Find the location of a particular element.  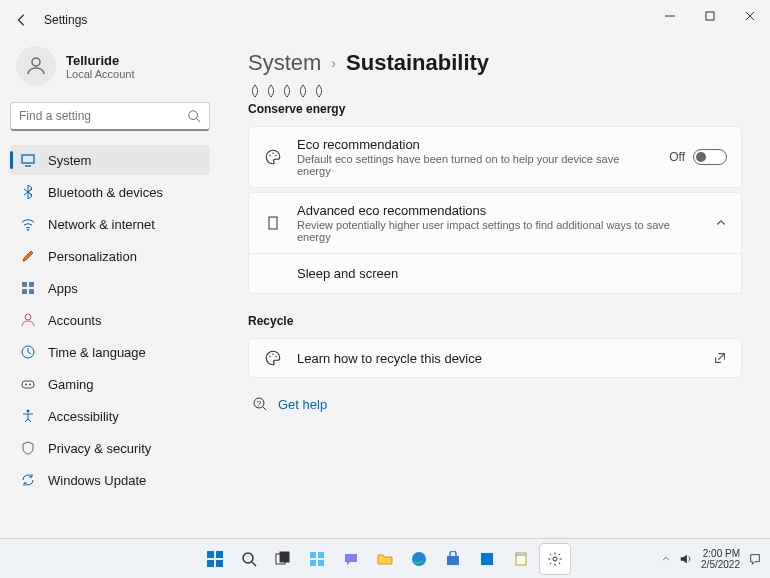

sidebar-item-windows-update: Windows Update is located at coordinates (110, 480).